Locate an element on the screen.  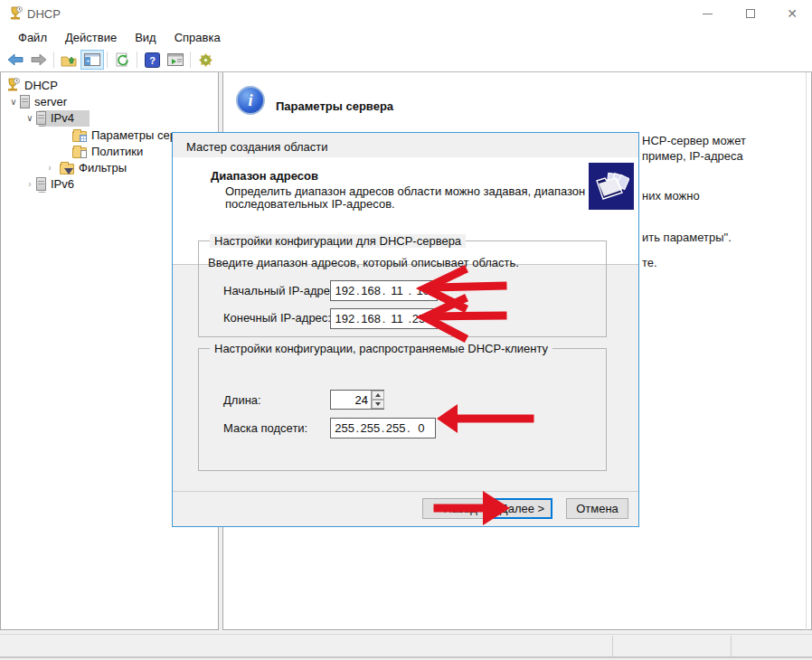
menu-view: Вид is located at coordinates (146, 38).